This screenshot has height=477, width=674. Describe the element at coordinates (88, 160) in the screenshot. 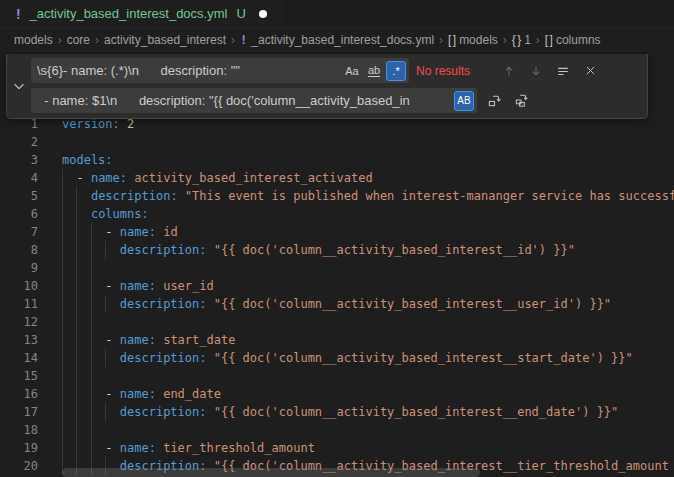

I see `code-token: models:` at that location.